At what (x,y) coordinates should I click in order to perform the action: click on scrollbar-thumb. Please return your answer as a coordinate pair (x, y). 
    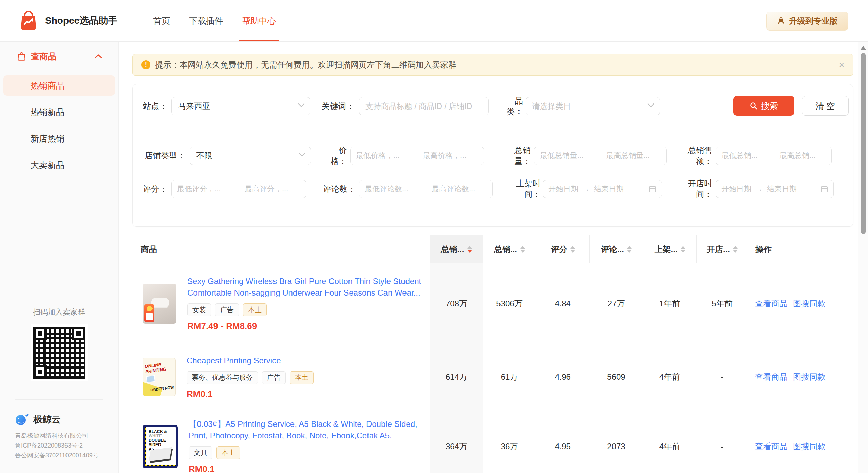
    Looking at the image, I should click on (863, 144).